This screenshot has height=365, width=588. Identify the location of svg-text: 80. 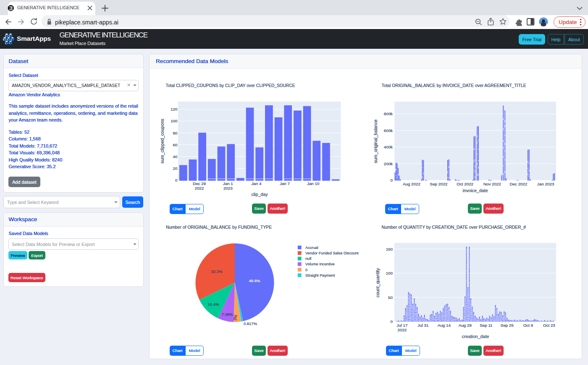
(176, 133).